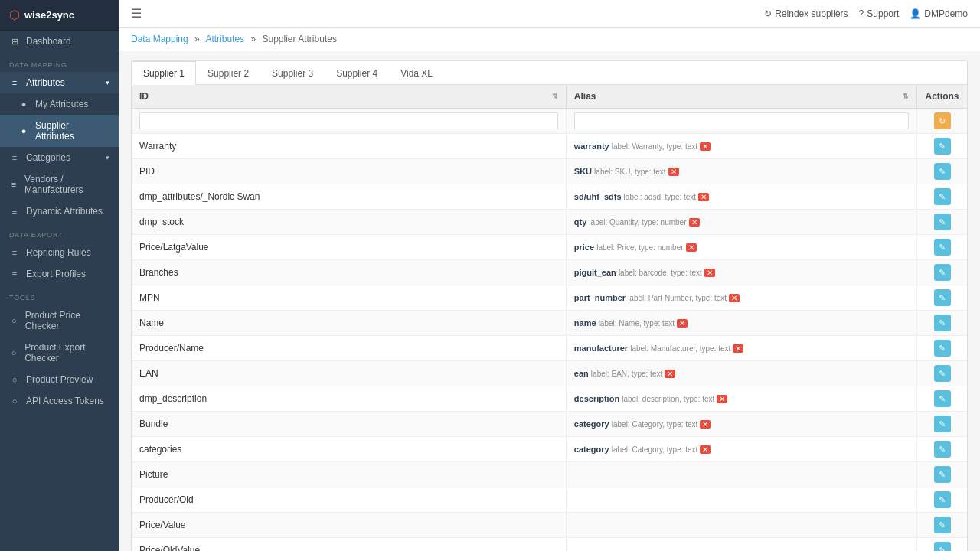 The width and height of the screenshot is (980, 551). What do you see at coordinates (637, 323) in the screenshot?
I see `alias-meta: label: Name, type: text` at bounding box center [637, 323].